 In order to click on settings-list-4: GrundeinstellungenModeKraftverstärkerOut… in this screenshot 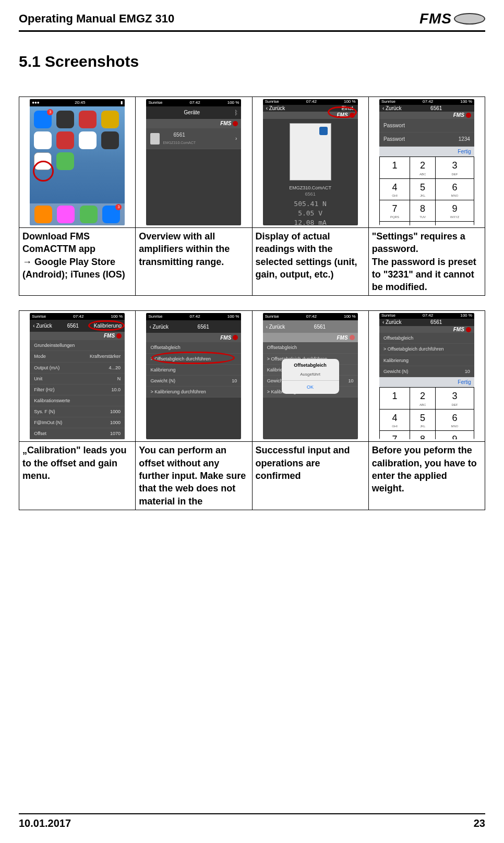, I will do `click(77, 390)`.